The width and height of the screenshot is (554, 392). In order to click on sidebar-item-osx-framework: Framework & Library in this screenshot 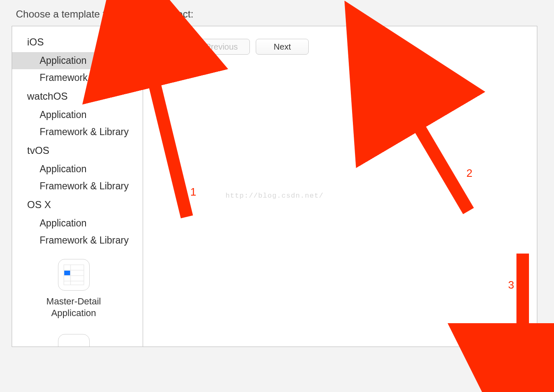, I will do `click(78, 240)`.